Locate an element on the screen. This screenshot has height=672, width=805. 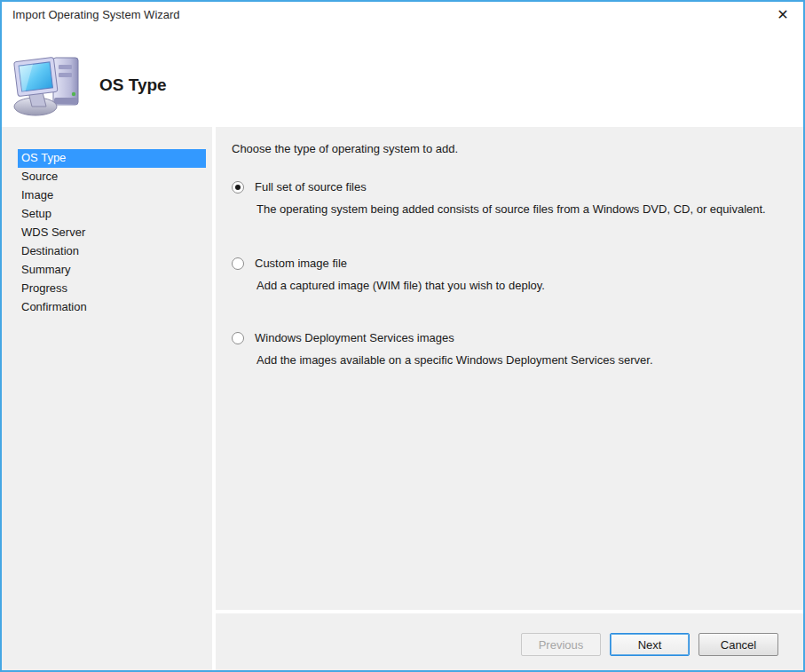
sidebar-item-progress: Progress is located at coordinates (112, 289).